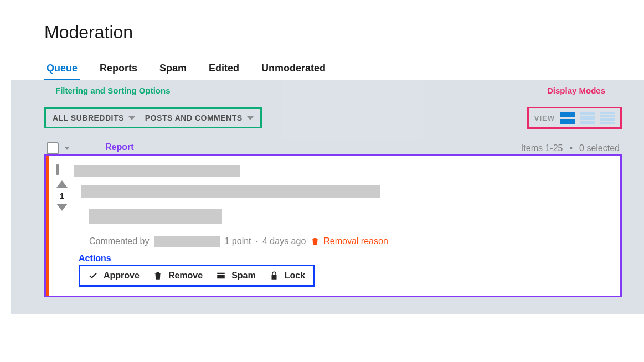  What do you see at coordinates (178, 276) in the screenshot?
I see `remove-button: Remove` at bounding box center [178, 276].